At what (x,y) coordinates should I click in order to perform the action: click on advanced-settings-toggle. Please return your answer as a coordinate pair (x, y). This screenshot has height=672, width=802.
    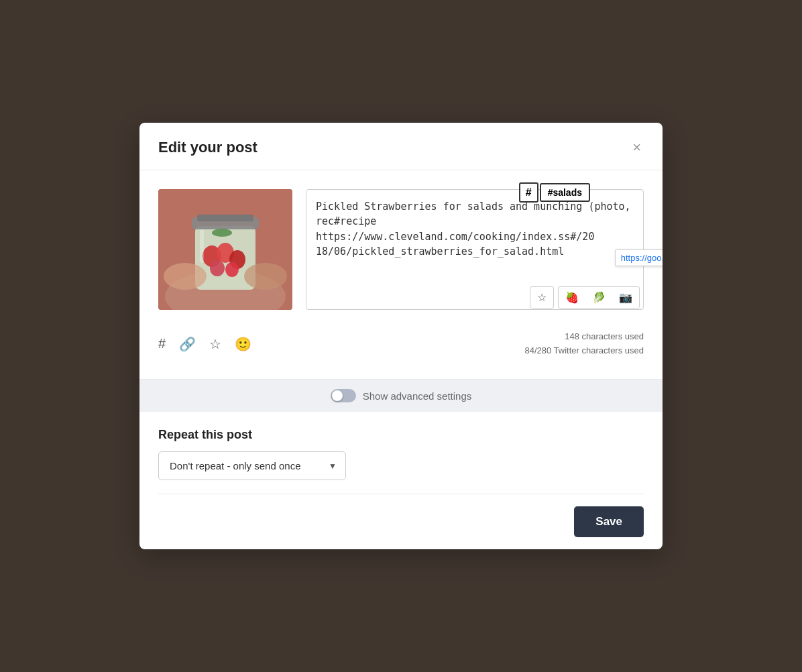
    Looking at the image, I should click on (343, 396).